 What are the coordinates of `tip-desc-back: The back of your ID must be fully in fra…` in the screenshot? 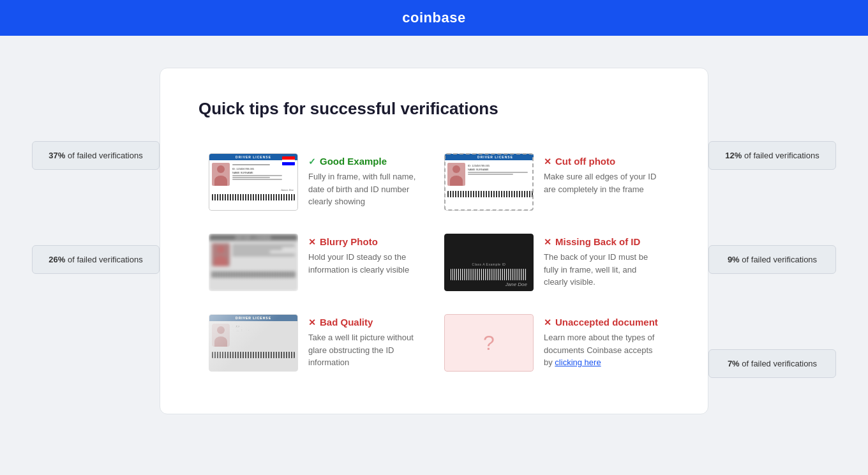 It's located at (601, 269).